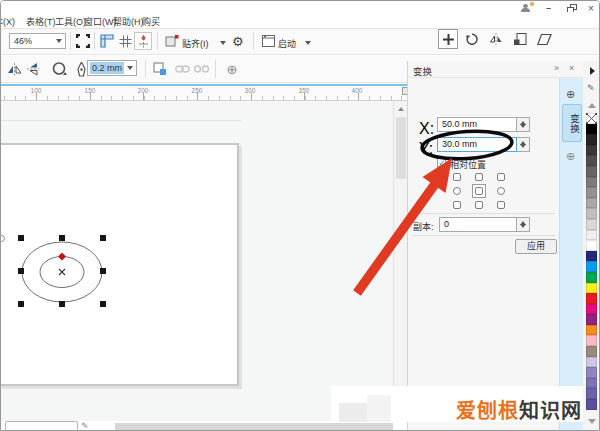 This screenshot has width=600, height=431. What do you see at coordinates (457, 191) in the screenshot?
I see `anchor-middle-left` at bounding box center [457, 191].